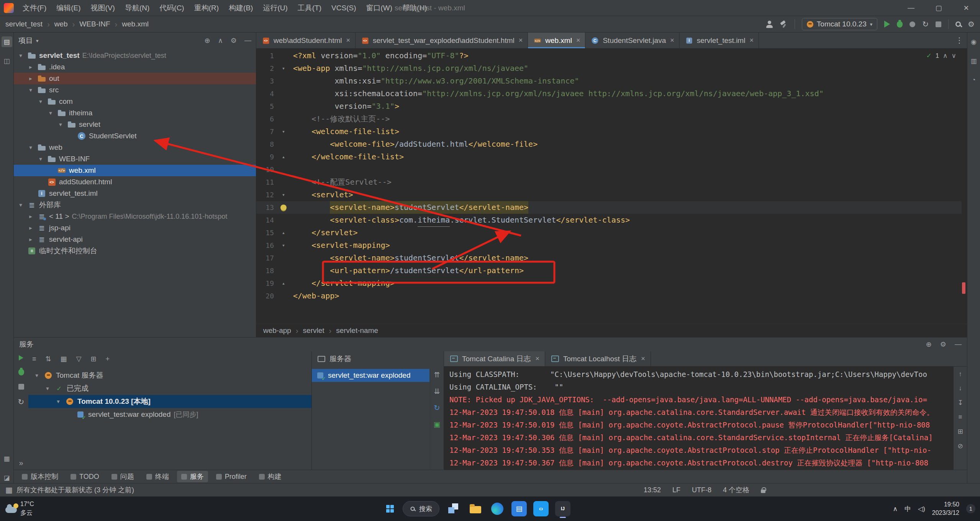 Image resolution: width=980 pixels, height=521 pixels. What do you see at coordinates (929, 344) in the screenshot?
I see `float-mode-icon: ⊕` at bounding box center [929, 344].